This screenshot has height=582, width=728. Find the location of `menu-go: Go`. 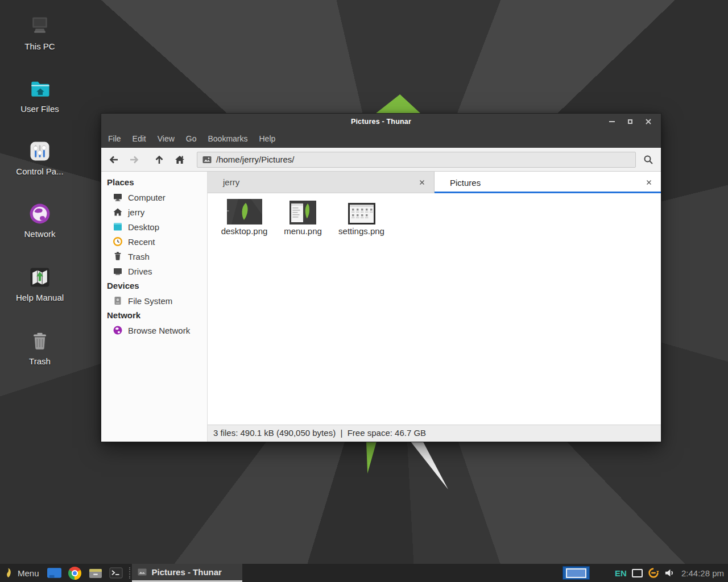

menu-go: Go is located at coordinates (191, 139).